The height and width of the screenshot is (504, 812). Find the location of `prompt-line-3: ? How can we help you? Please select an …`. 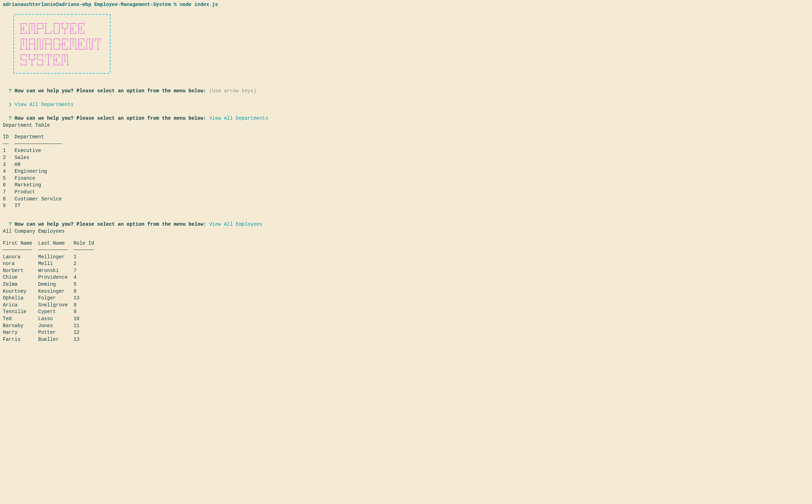

prompt-line-3: ? How can we help you? Please select an … is located at coordinates (406, 221).